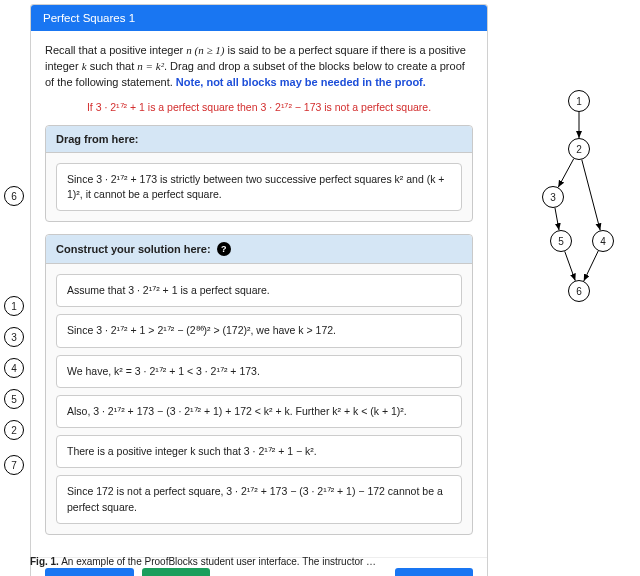 This screenshot has height=576, width=640. I want to click on figure-caption: Fig. 1. An example of the ProofBlocks st…, so click(203, 562).